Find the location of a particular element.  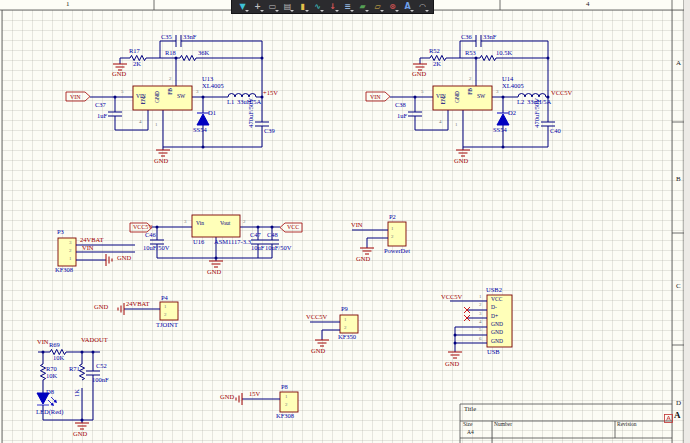

toolbar-move-icon: + is located at coordinates (258, 6).